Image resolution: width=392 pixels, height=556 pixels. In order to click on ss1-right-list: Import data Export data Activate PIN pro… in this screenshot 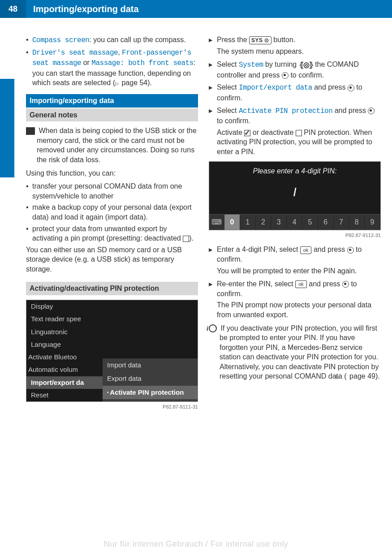, I will do `click(150, 380)`.